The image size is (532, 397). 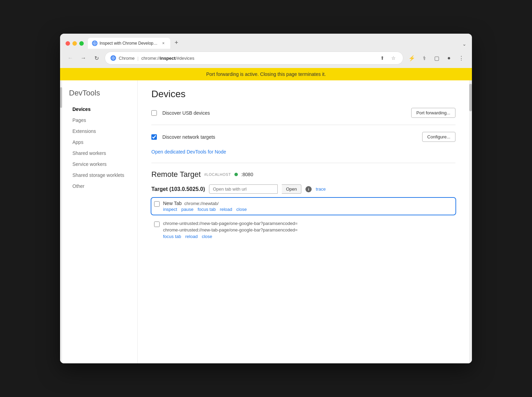 What do you see at coordinates (388, 58) in the screenshot?
I see `address-icons: ⬆ ☆` at bounding box center [388, 58].